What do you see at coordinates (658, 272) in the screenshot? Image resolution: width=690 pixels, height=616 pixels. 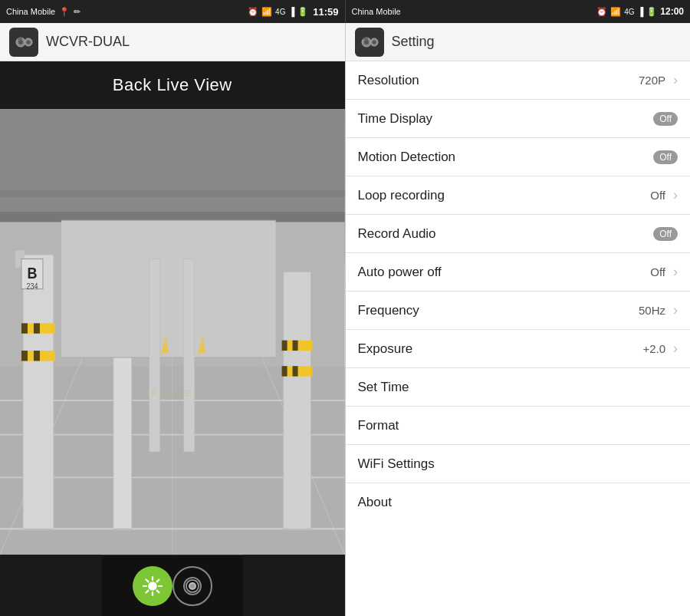 I see `value-text-5: Off` at bounding box center [658, 272].